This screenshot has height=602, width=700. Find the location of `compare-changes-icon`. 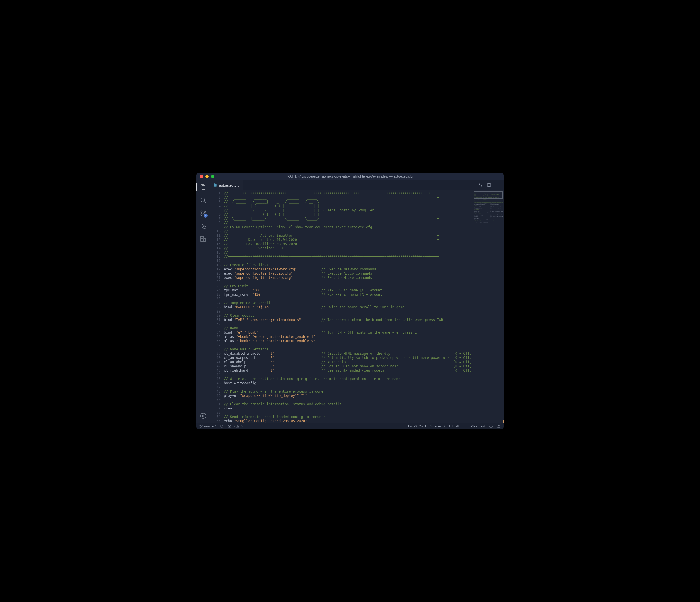

compare-changes-icon is located at coordinates (480, 185).